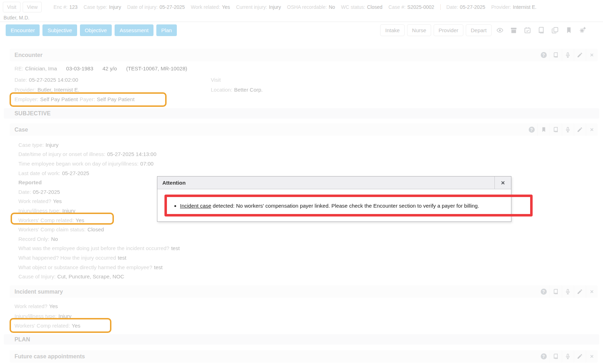 The height and width of the screenshot is (364, 603). I want to click on case-info-field: Enc #: 123, so click(65, 7).